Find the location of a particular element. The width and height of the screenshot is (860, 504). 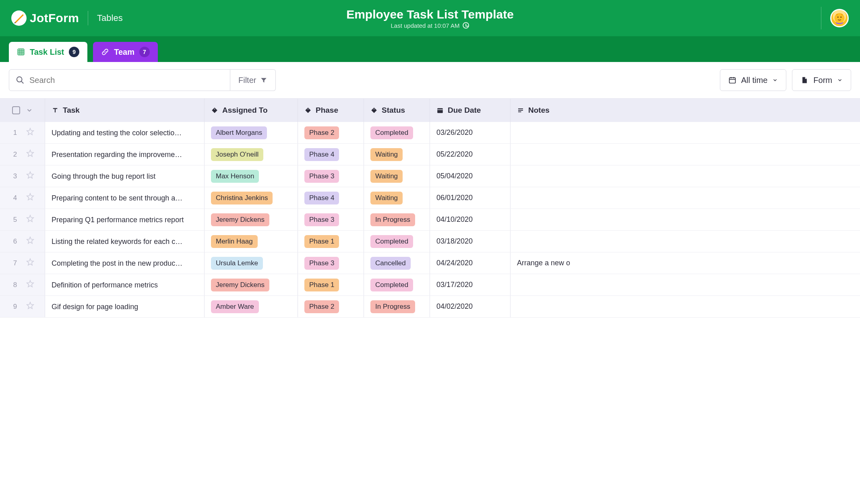

row-index-cell: 6 is located at coordinates (23, 242).